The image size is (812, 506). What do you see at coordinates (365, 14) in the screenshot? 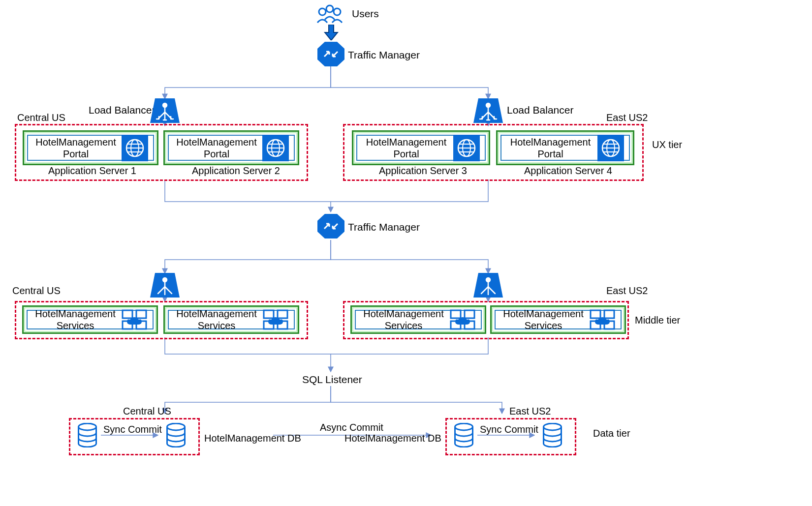
I see `users-label: Users` at bounding box center [365, 14].